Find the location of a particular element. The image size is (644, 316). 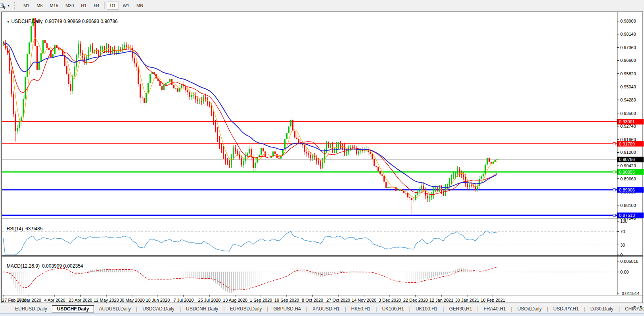

price-axis-tick: 0.95820 is located at coordinates (628, 74).